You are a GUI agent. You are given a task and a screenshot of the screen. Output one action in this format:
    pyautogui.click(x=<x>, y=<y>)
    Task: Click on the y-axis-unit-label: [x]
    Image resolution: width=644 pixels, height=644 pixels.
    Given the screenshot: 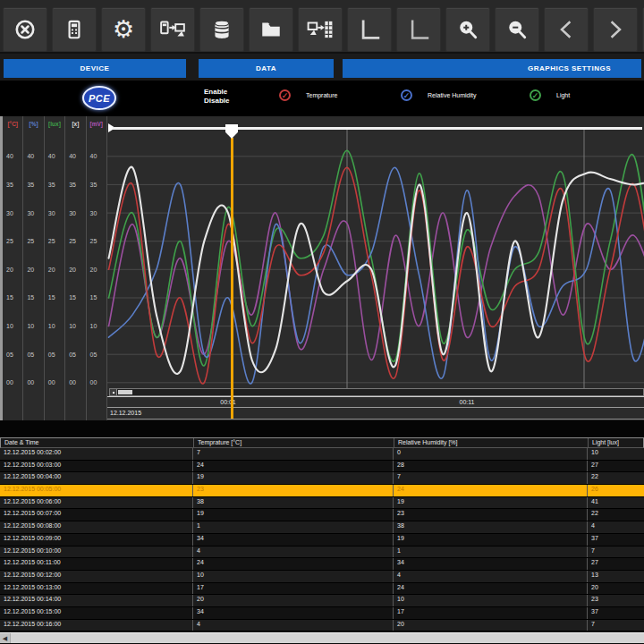 What is the action you would take?
    pyautogui.click(x=75, y=123)
    